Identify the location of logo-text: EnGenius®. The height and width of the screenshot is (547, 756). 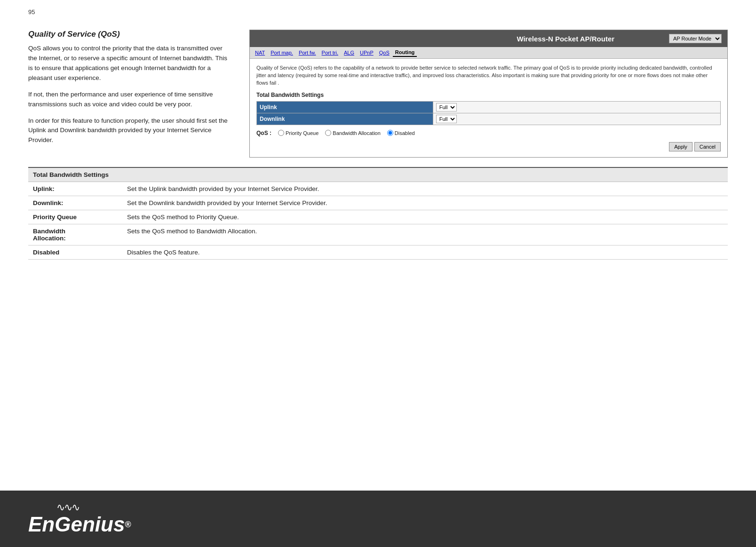
(80, 524).